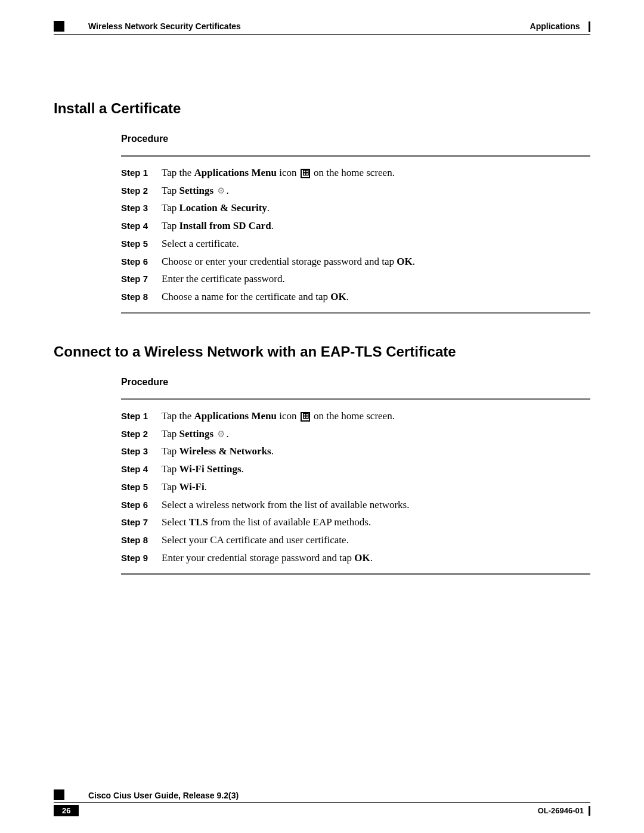 This screenshot has height=833, width=644. What do you see at coordinates (322, 109) in the screenshot?
I see `section-title: Install a Certificate` at bounding box center [322, 109].